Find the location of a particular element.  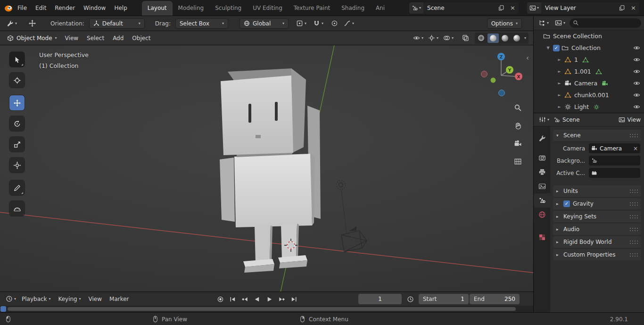

frame-end-field: End 250 is located at coordinates (495, 299).